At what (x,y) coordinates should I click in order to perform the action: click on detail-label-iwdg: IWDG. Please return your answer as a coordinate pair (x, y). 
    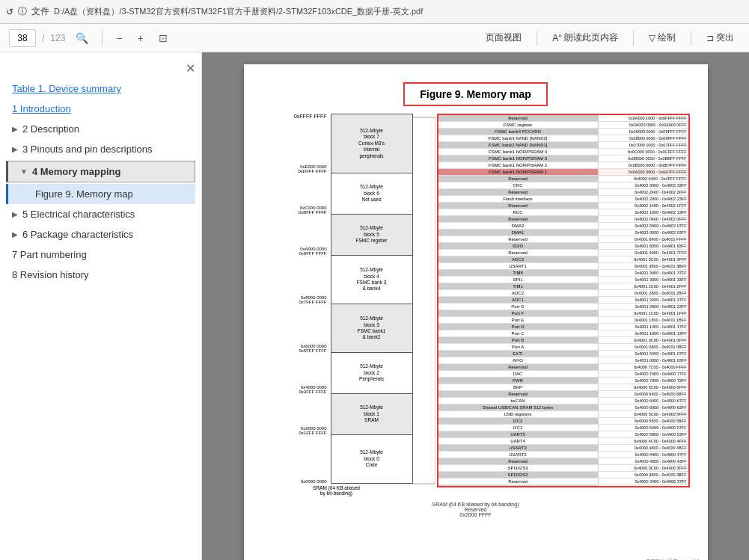
    Looking at the image, I should click on (519, 486).